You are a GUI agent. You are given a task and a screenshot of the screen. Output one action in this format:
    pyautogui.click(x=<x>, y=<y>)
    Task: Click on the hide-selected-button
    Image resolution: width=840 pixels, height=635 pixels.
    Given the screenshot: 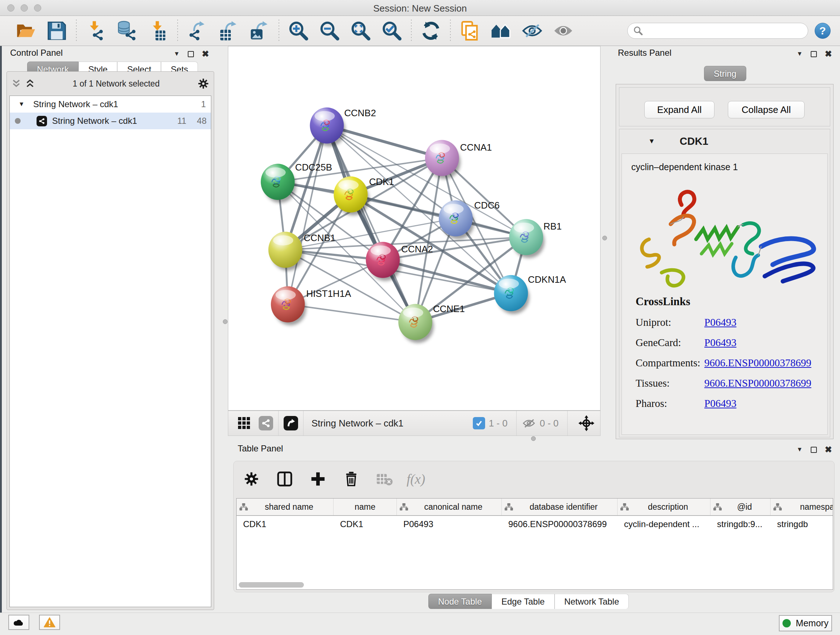 What is the action you would take?
    pyautogui.click(x=532, y=30)
    